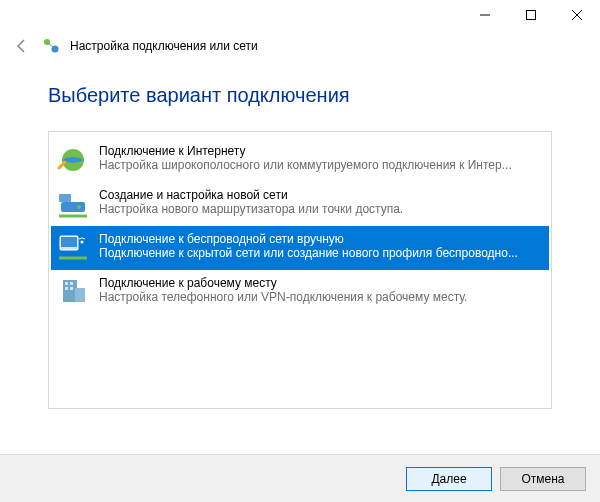 The image size is (600, 502). I want to click on cancel-button: Отмена, so click(543, 479).